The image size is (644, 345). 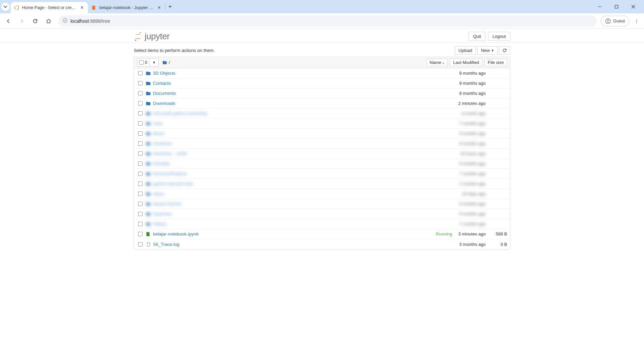 What do you see at coordinates (162, 143) in the screenshot?
I see `row-name: OneDrive` at bounding box center [162, 143].